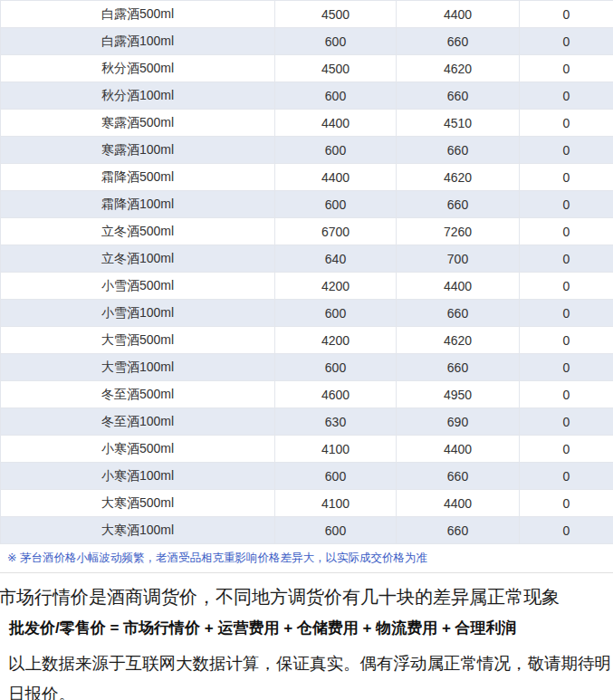  Describe the element at coordinates (138, 340) in the screenshot. I see `product-name-cell: 大雪酒500ml` at that location.